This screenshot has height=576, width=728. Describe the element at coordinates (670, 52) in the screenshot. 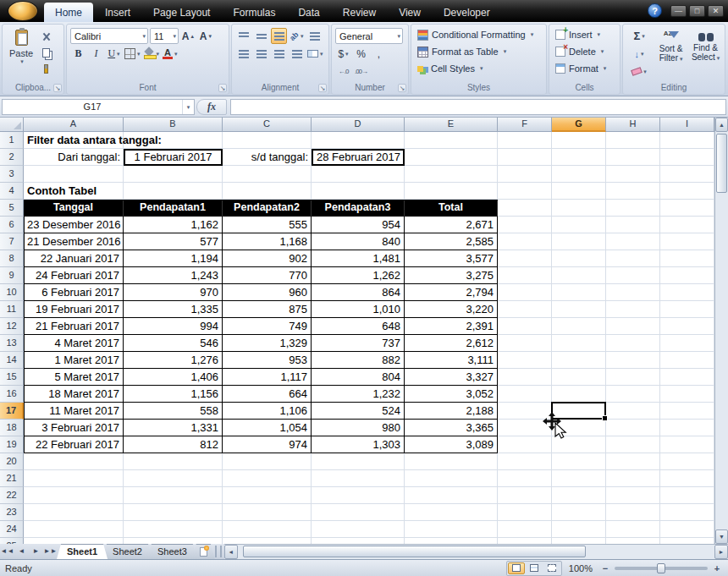

I see `sort-filter-button: Sort & Filter▾` at that location.